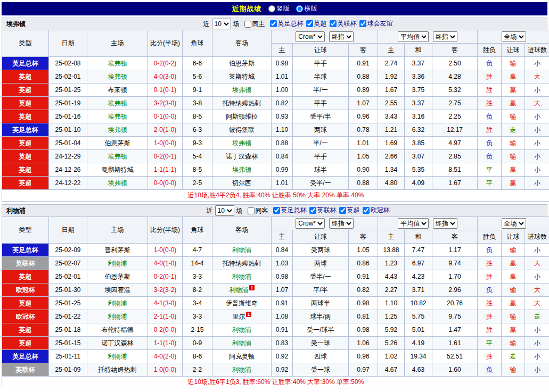 Image resolution: width=549 pixels, height=392 pixels. What do you see at coordinates (165, 317) in the screenshot?
I see `match-score: 2-1(1-0)` at bounding box center [165, 317].